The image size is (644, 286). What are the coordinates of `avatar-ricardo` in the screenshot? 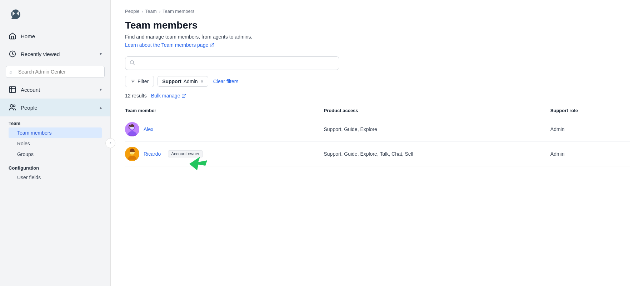 It's located at (132, 154).